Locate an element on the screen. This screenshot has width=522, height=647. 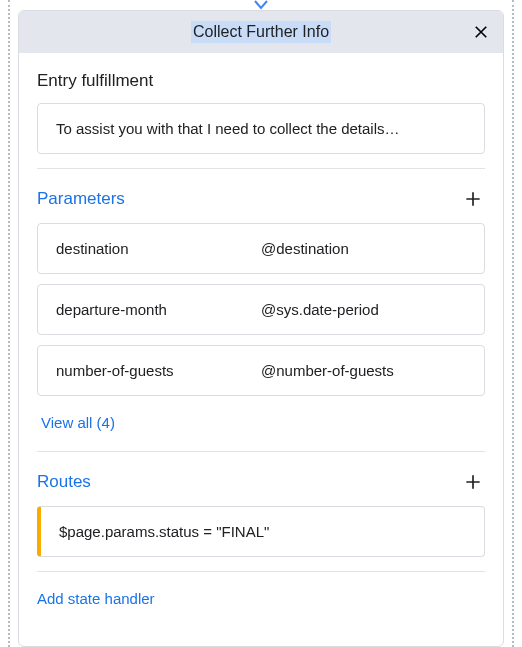
view-all-parameters-link: View all (4) is located at coordinates (78, 422).